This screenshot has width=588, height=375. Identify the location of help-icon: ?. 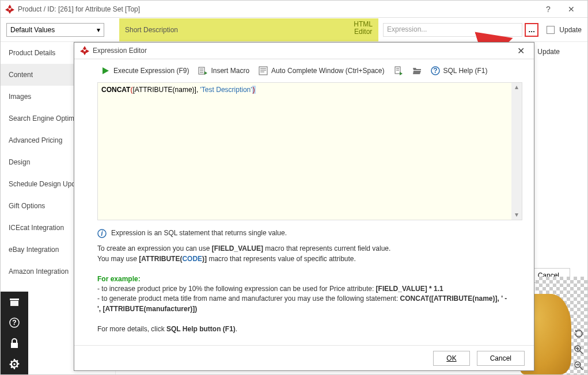
(14, 323).